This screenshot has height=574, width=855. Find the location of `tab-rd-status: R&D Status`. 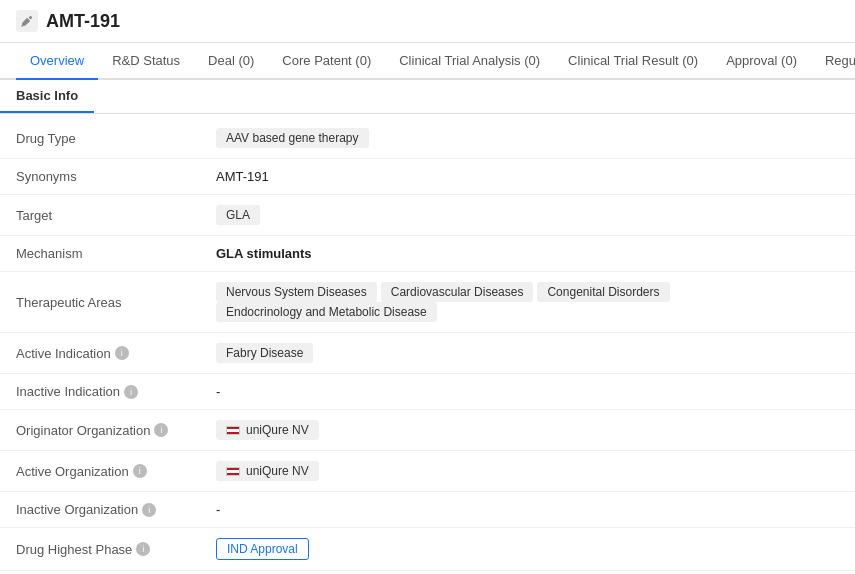

tab-rd-status: R&D Status is located at coordinates (146, 62).